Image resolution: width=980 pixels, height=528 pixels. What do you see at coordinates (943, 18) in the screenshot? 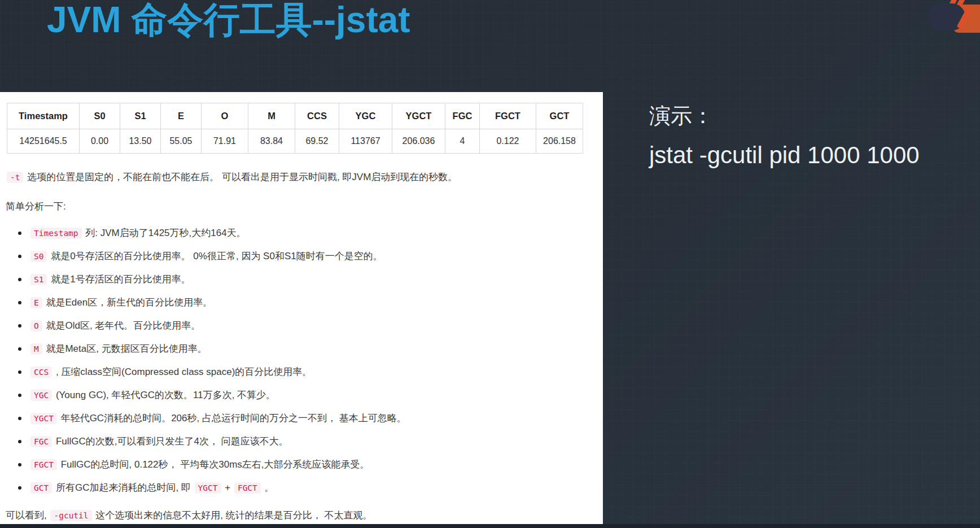
I see `corner-logo` at bounding box center [943, 18].